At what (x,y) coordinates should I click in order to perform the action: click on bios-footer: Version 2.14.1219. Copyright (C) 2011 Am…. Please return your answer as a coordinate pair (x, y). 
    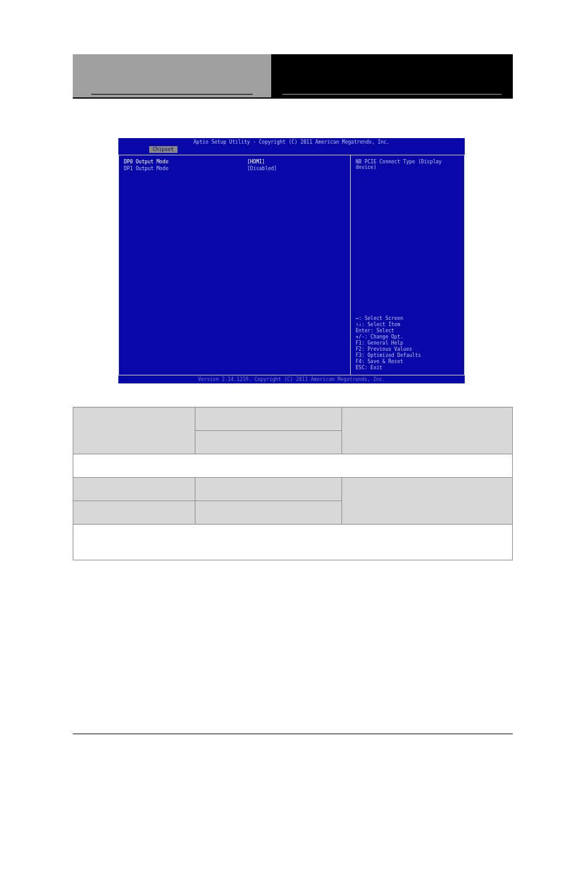
    Looking at the image, I should click on (292, 380).